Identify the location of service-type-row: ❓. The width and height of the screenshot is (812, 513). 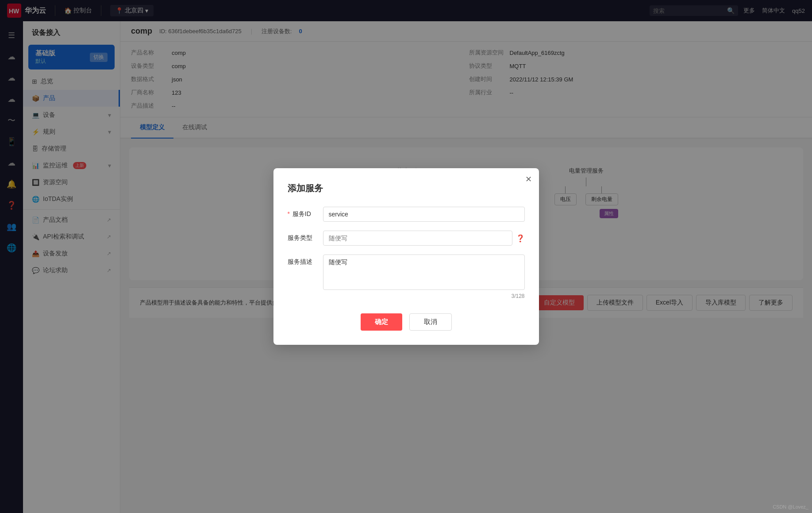
(424, 238).